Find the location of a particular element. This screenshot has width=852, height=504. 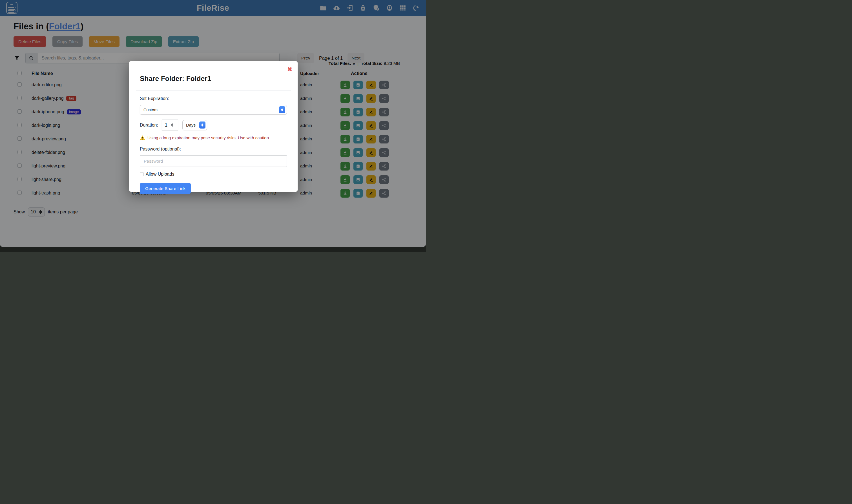

duration-input is located at coordinates (166, 125).